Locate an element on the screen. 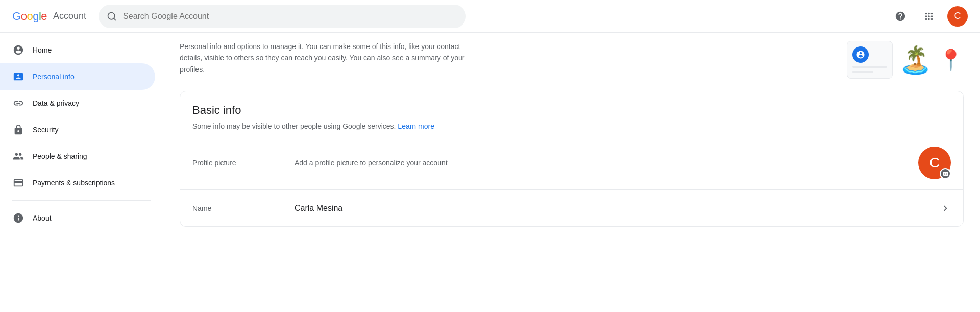  about-icon is located at coordinates (18, 218).